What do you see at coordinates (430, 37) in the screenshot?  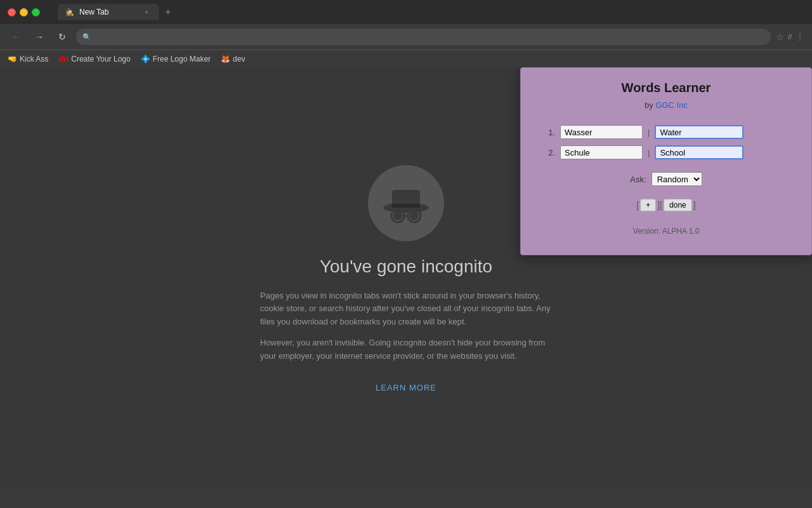 I see `url-input` at bounding box center [430, 37].